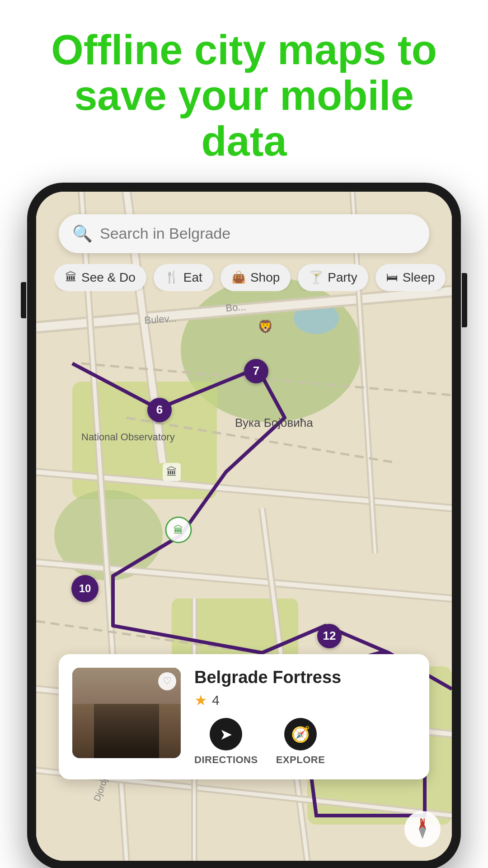 Image resolution: width=488 pixels, height=868 pixels. I want to click on search-bar: 🔍 Search in Belgrade, so click(244, 234).